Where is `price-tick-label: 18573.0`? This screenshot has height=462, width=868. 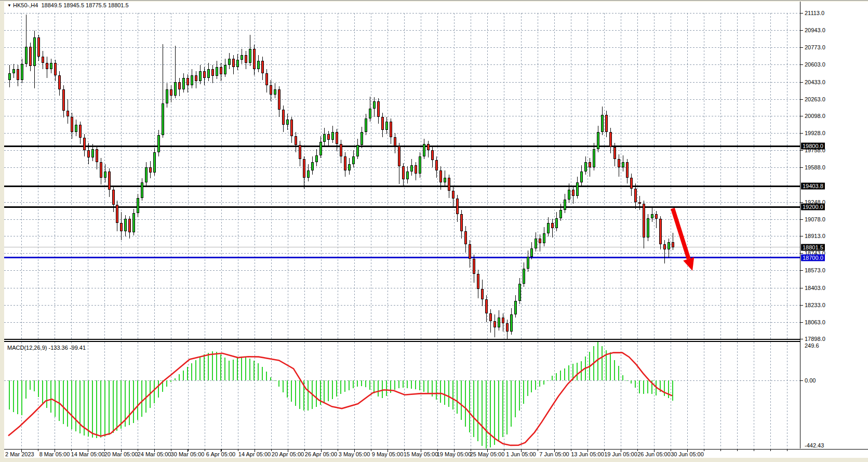
price-tick-label: 18573.0 is located at coordinates (815, 270).